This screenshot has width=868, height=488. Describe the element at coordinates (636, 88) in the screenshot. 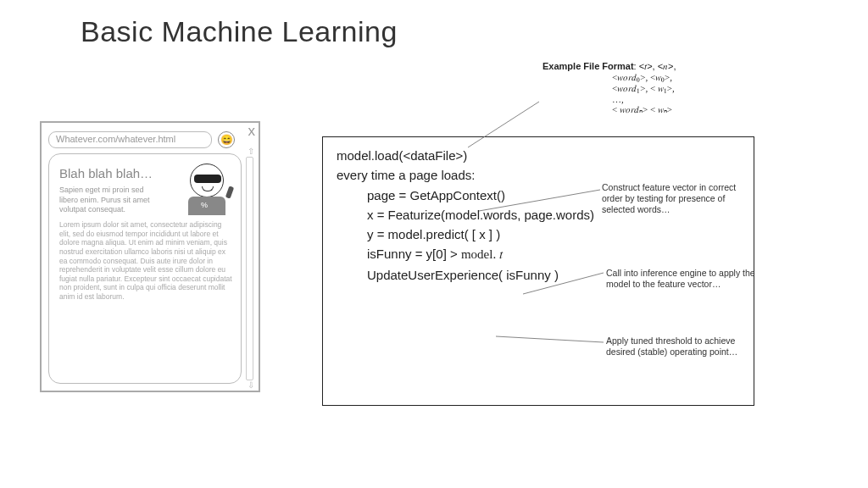

I see `file-format-note: Example File Format: <𝑡>, <𝑛>, <𝑤𝑜𝑟𝑑₀>, …` at that location.